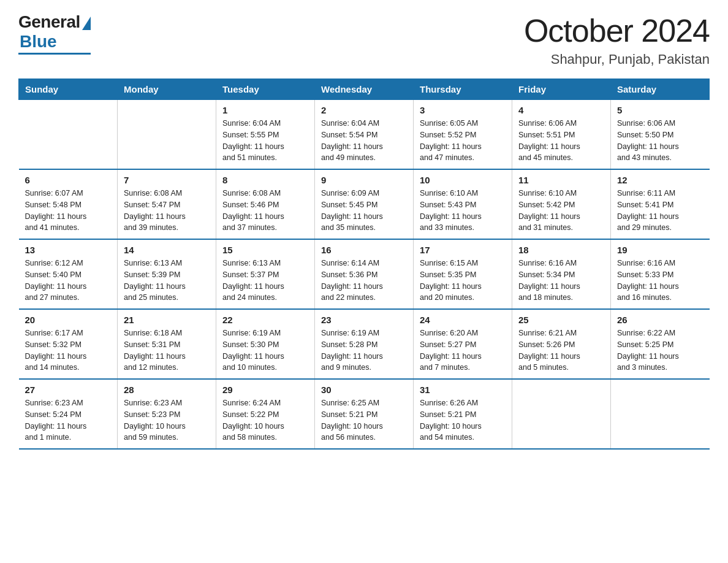 This screenshot has width=728, height=563. Describe the element at coordinates (69, 344) in the screenshot. I see `calendar-cell: 20Sunrise: 6:17 AMSunset: 5:32 PMDayligh…` at that location.